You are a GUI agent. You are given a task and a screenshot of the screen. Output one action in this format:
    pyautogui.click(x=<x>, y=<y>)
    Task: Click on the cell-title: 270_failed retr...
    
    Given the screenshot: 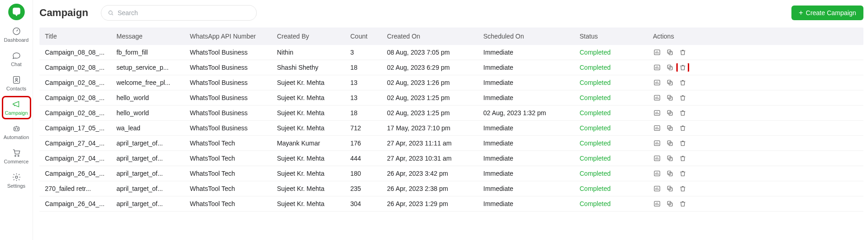 What is the action you would take?
    pyautogui.click(x=76, y=189)
    